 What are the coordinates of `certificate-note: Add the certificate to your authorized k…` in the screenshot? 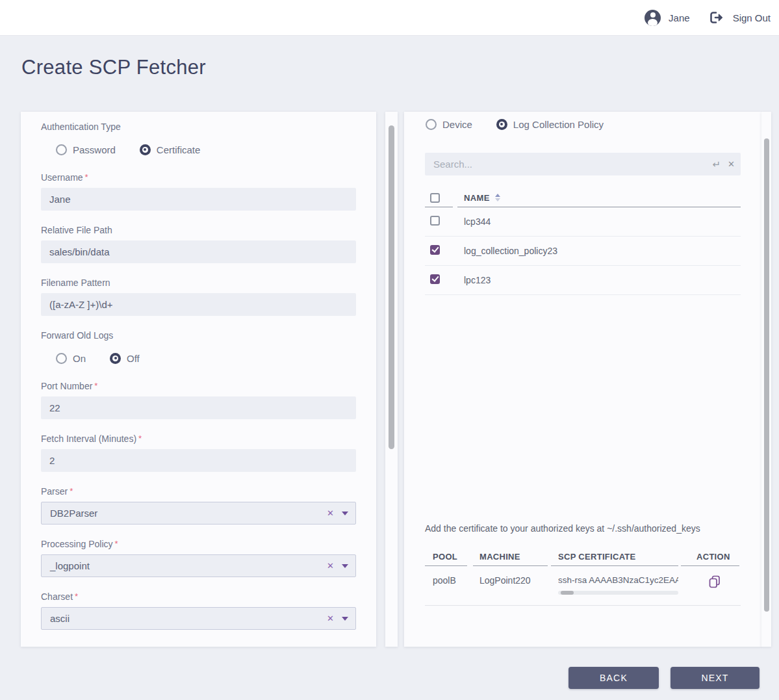 It's located at (583, 528).